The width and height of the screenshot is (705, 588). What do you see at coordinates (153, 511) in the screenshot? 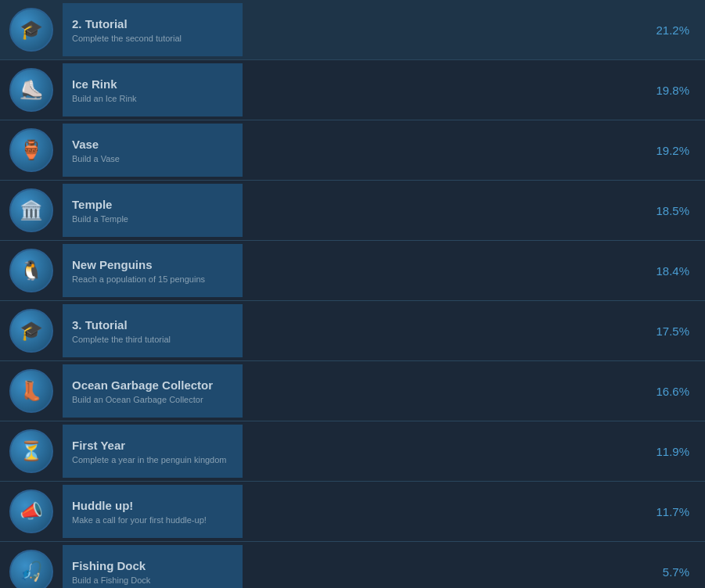
I see `achievement-info: Huddle up! Make a call for your first hu…` at bounding box center [153, 511].